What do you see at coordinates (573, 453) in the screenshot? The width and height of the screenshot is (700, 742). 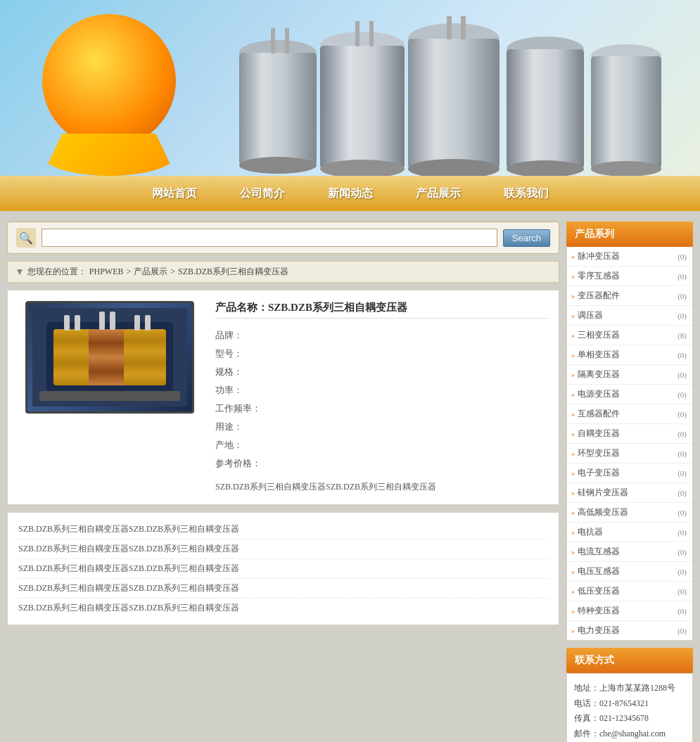 I see `sidebar-arrow-icon-10: »` at bounding box center [573, 453].